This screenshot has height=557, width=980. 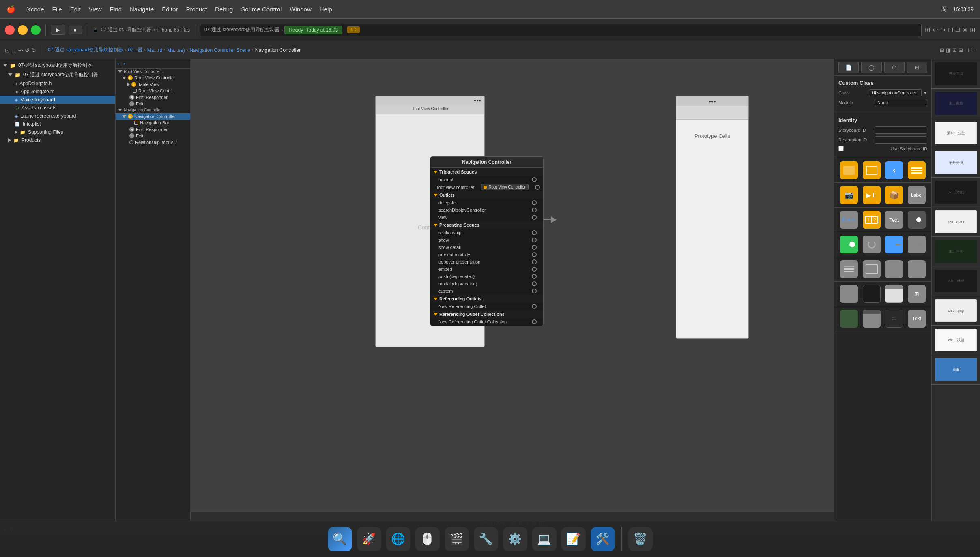 What do you see at coordinates (153, 78) in the screenshot?
I see `outline-root-vc: C Root View Controller` at bounding box center [153, 78].